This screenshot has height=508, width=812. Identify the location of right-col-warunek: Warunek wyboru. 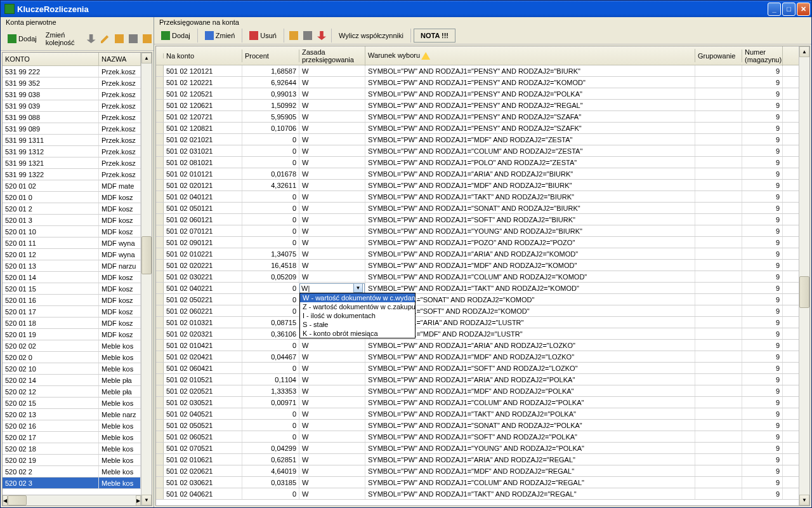
(530, 56).